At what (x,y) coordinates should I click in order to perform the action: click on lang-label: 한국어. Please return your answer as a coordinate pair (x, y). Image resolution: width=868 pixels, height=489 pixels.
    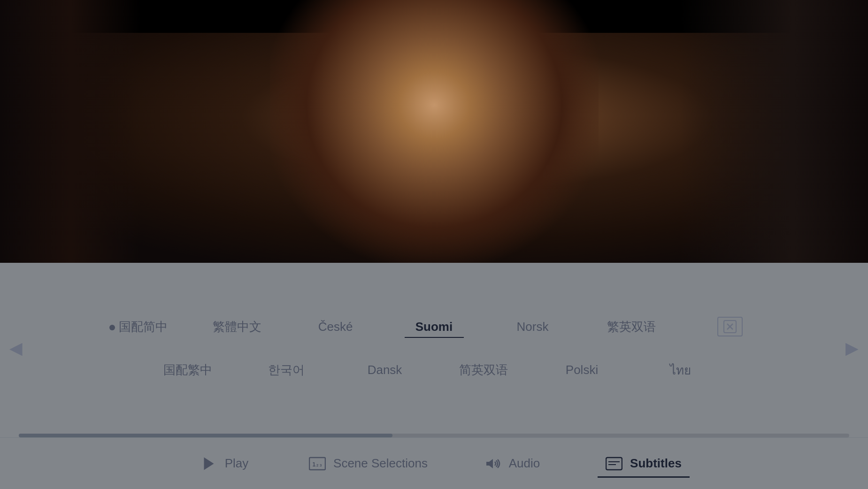
    Looking at the image, I should click on (286, 370).